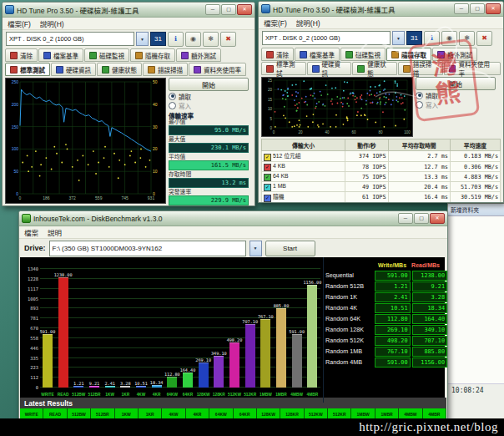 This screenshot has width=504, height=436. Describe the element at coordinates (22, 55) in the screenshot. I see `tab-item: 清除` at that location.